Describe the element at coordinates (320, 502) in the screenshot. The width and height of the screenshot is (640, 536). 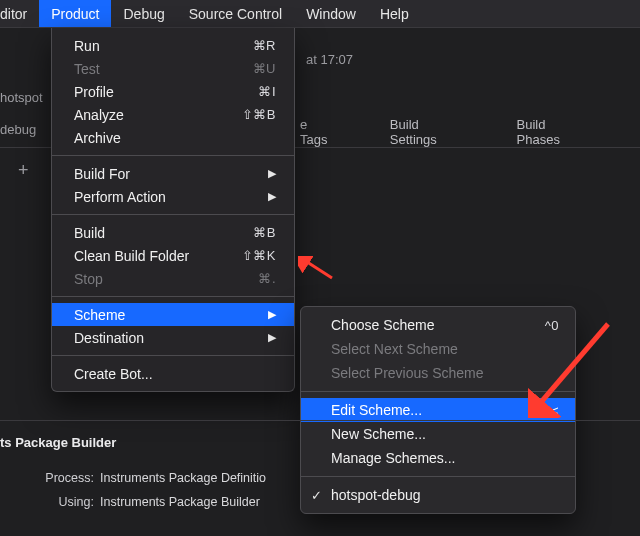
I see `info-row-using: Using: Instruments Package Builder` at that location.